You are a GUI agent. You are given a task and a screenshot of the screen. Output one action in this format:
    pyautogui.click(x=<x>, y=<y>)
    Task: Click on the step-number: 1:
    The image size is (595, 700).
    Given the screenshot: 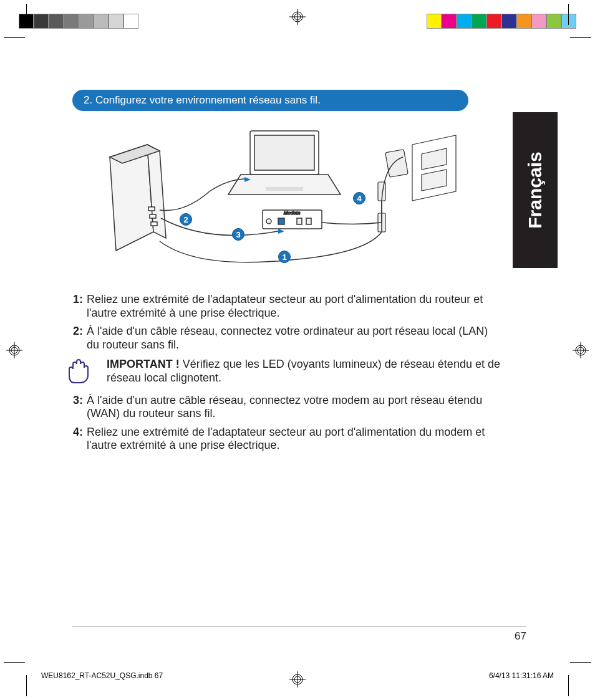 What is the action you would take?
    pyautogui.click(x=76, y=307)
    